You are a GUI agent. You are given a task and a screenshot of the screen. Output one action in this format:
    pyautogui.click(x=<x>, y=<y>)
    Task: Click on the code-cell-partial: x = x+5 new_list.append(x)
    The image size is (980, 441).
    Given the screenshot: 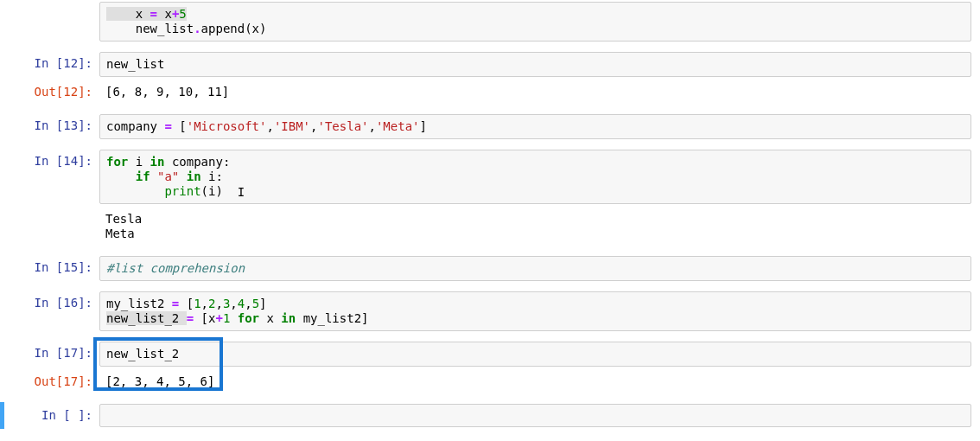 What is the action you would take?
    pyautogui.click(x=490, y=22)
    